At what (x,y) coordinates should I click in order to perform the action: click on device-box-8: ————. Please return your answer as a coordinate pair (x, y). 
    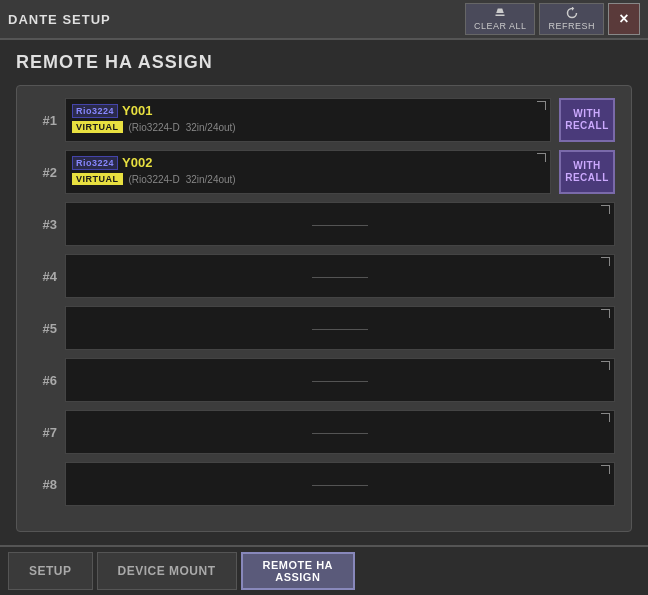
    Looking at the image, I should click on (340, 484).